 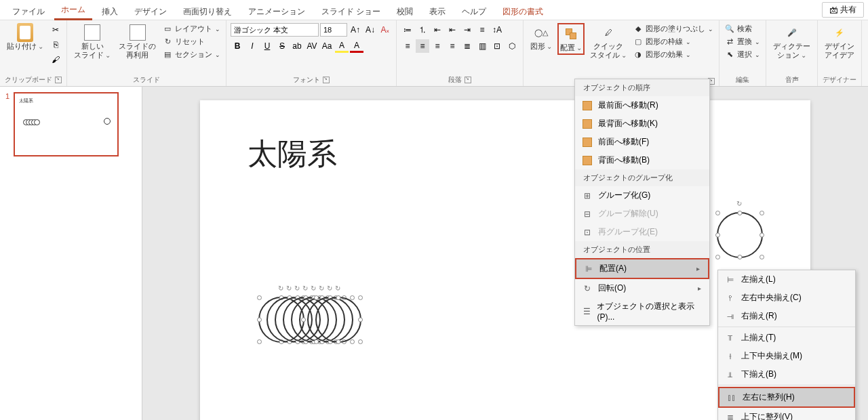 What do you see at coordinates (787, 356) in the screenshot?
I see `menu-align-middle: ⫲上下中央揃え(M)` at bounding box center [787, 356].